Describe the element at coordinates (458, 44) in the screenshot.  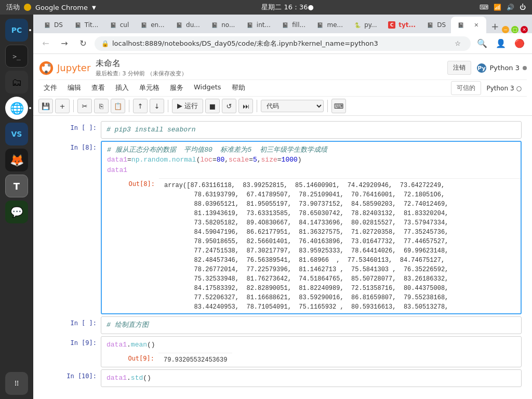
I see `addr-action-btns: ☆` at that location.